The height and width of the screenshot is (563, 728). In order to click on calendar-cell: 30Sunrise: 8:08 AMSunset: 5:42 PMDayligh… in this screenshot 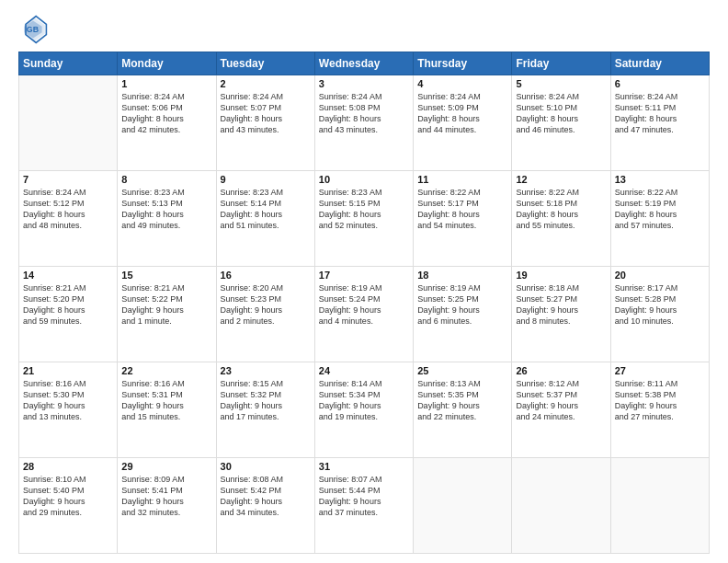, I will do `click(265, 506)`.